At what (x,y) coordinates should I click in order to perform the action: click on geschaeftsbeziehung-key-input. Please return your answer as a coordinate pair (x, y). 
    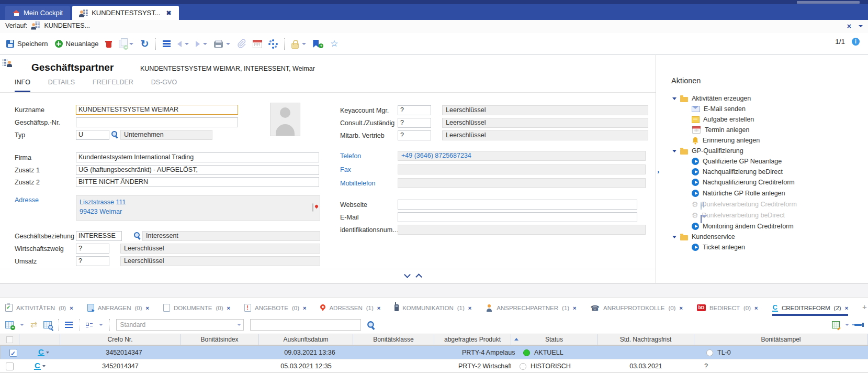
    Looking at the image, I should click on (99, 236).